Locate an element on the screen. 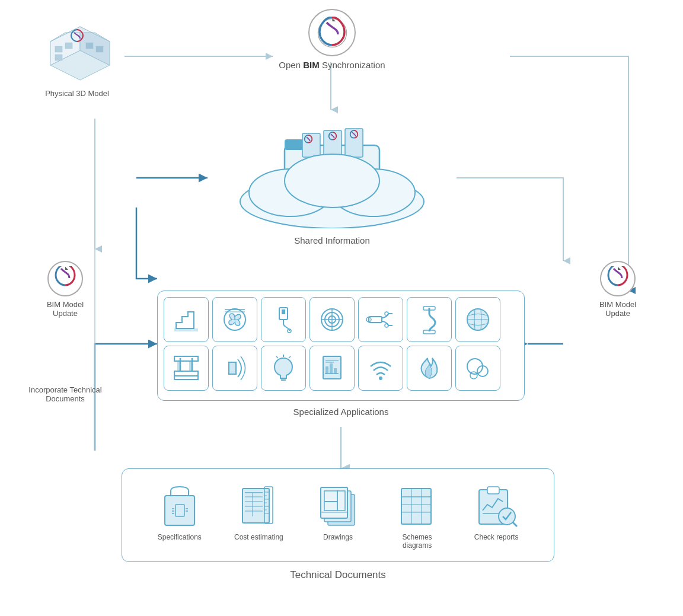  tech-doc-specifications: Specifications is located at coordinates (180, 511).